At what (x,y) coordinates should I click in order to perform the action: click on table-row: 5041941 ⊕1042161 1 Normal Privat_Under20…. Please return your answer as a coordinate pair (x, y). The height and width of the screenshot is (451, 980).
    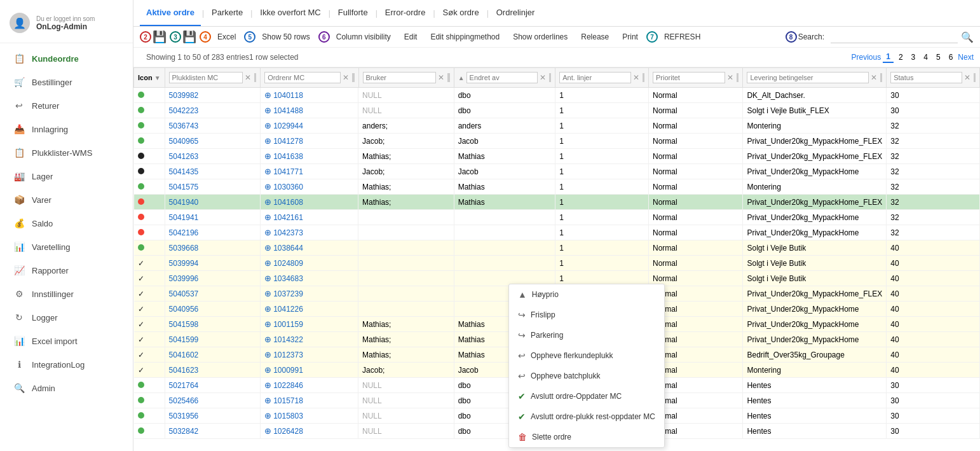
    Looking at the image, I should click on (557, 218).